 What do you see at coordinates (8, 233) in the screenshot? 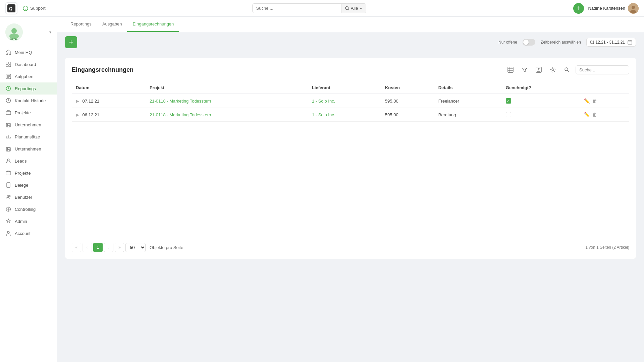
I see `account-icon` at bounding box center [8, 233].